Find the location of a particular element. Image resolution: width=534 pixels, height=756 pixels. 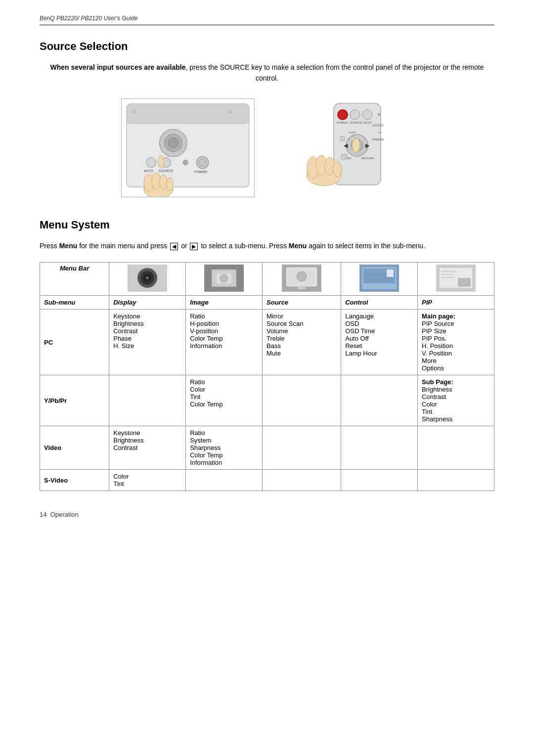

pc-source: MirrorSource ScanVolumeTrebleBassMute is located at coordinates (302, 342).